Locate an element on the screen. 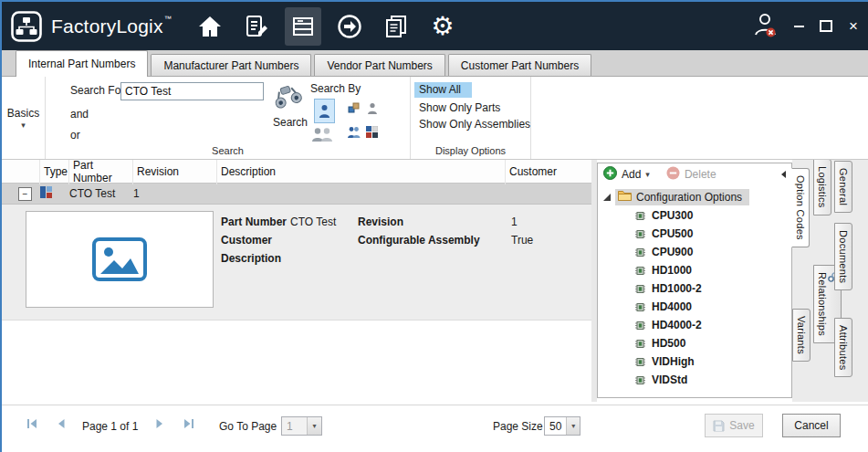 The height and width of the screenshot is (452, 868). list-item: HD4000 is located at coordinates (695, 307).